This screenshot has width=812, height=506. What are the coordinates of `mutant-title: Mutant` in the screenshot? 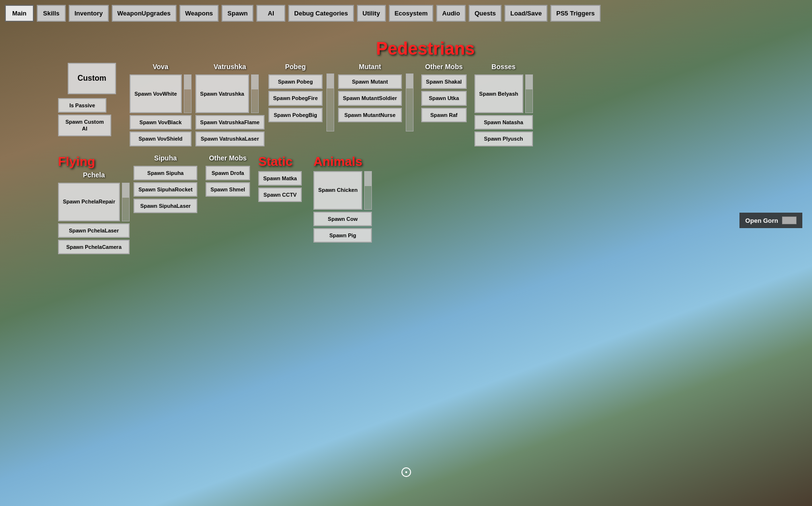 It's located at (370, 67).